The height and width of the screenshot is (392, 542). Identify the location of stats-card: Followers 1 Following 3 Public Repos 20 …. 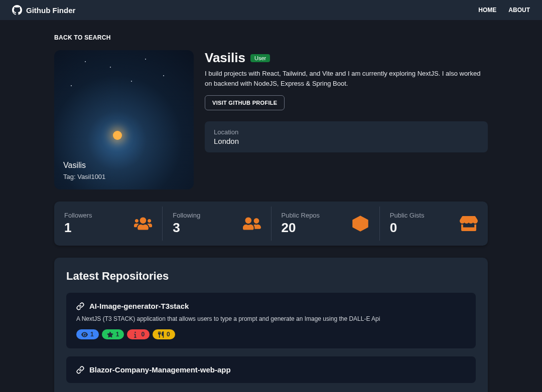
(271, 224).